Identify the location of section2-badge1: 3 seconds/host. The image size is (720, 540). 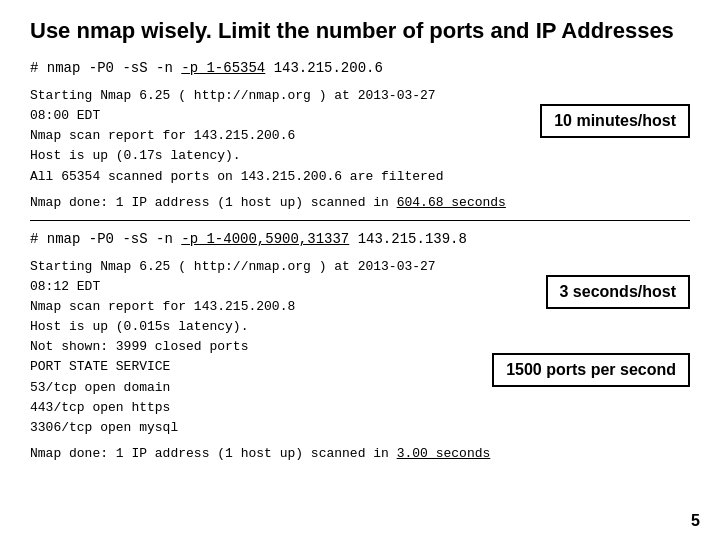
(618, 292).